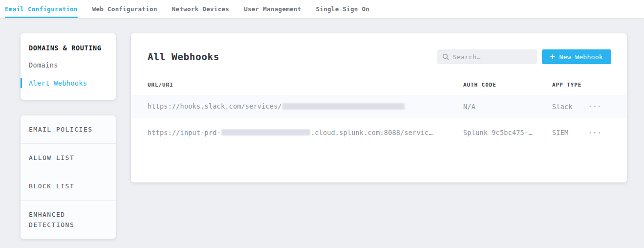 The width and height of the screenshot is (644, 248). I want to click on tab-single-sign-on: Single Sign On, so click(343, 9).